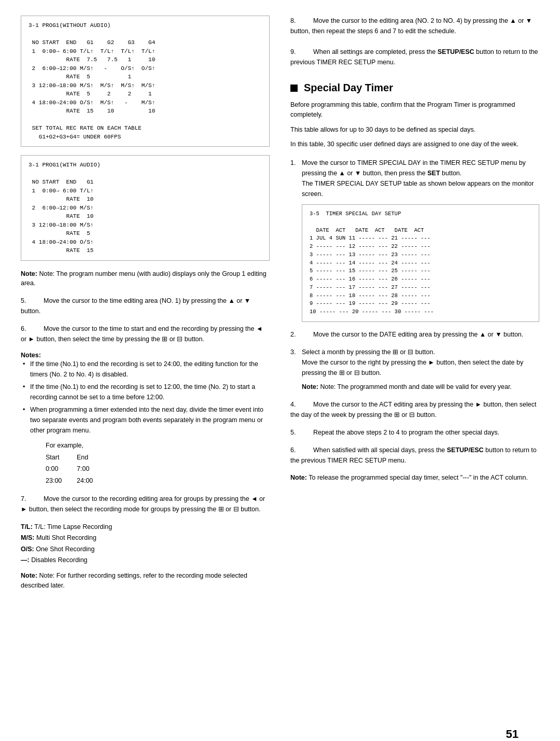 The image size is (560, 741). What do you see at coordinates (415, 478) in the screenshot?
I see `note-release: Note: To release the programmed special …` at bounding box center [415, 478].